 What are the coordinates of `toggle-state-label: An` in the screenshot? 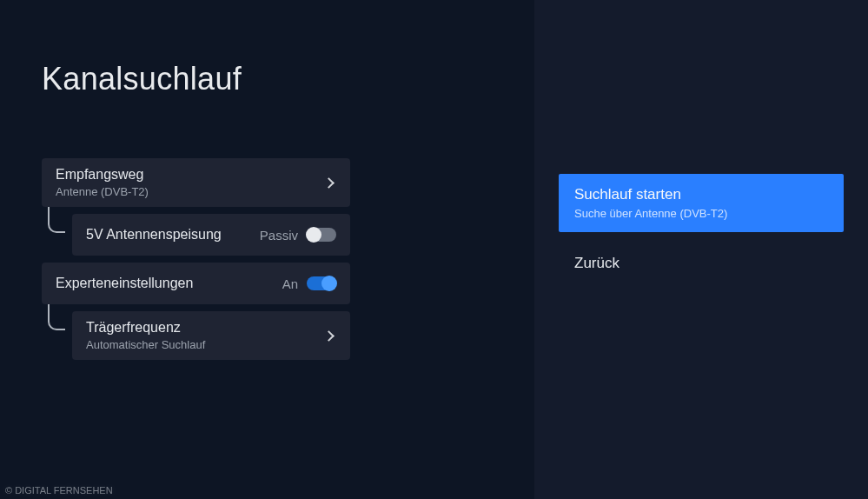 It's located at (290, 283).